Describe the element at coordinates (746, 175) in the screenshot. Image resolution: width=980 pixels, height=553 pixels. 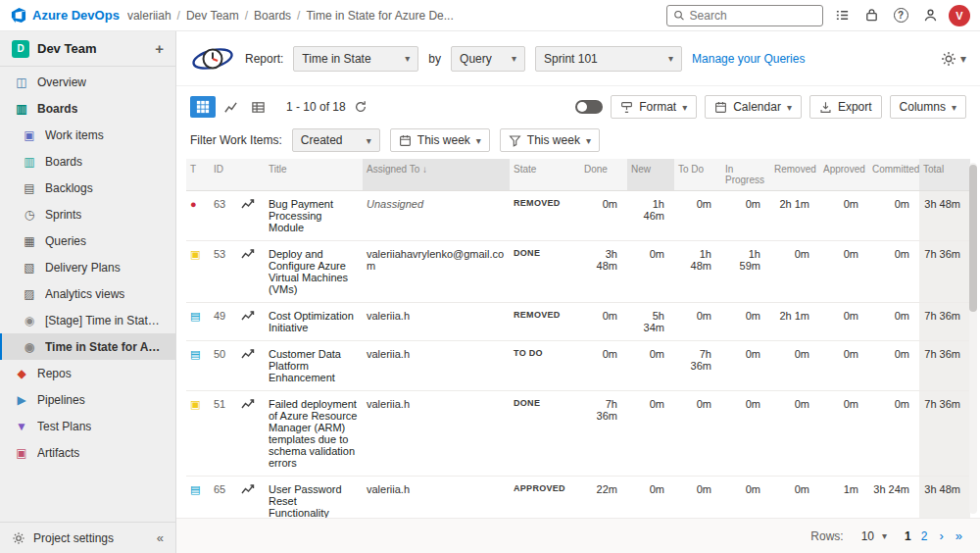
I see `column-header-inprogress: In Progress` at that location.